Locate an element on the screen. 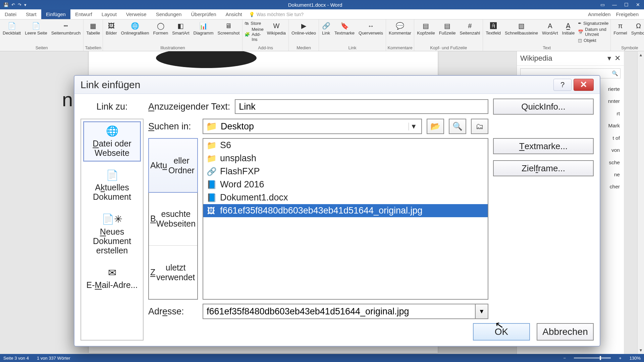 The width and height of the screenshot is (644, 362). textbox-button: 🅰Textfeld is located at coordinates (493, 28).